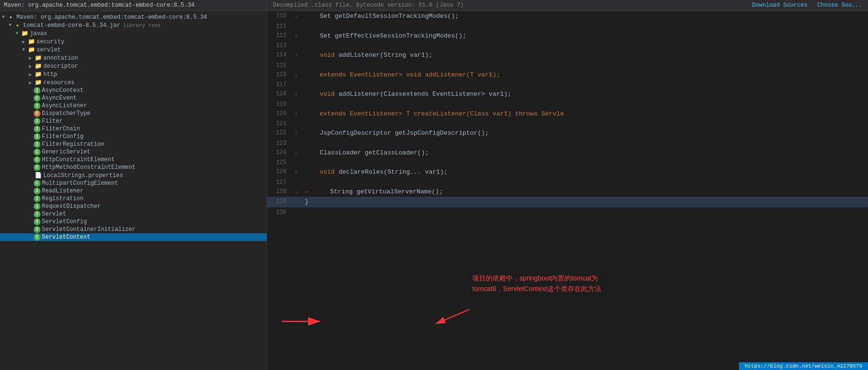  Describe the element at coordinates (133, 129) in the screenshot. I see `tree-item-FilterChain: IFilterChain` at that location.